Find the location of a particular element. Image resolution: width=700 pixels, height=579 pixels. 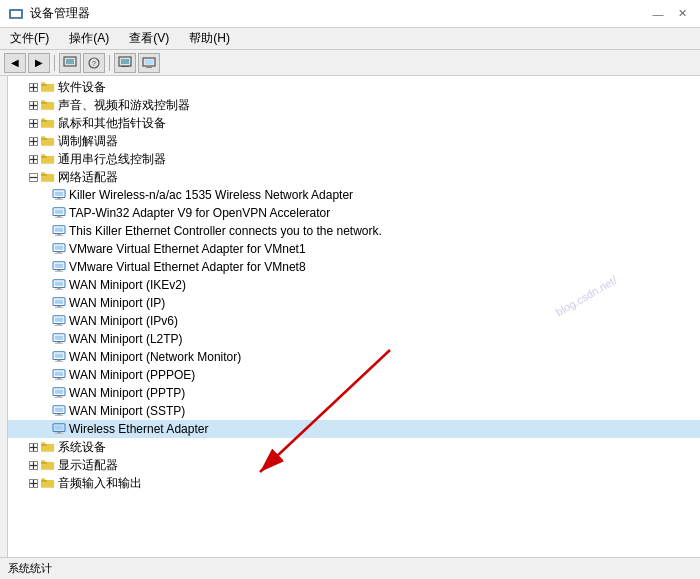

tree-item-net1: Killer Wireless-n/a/ac 1535 Wireless Net… is located at coordinates (354, 195).